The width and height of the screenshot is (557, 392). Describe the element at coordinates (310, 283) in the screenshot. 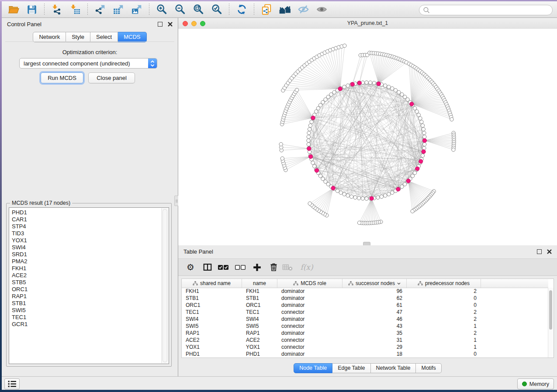

I see `column-header-MCDS-role: MCDS role` at that location.